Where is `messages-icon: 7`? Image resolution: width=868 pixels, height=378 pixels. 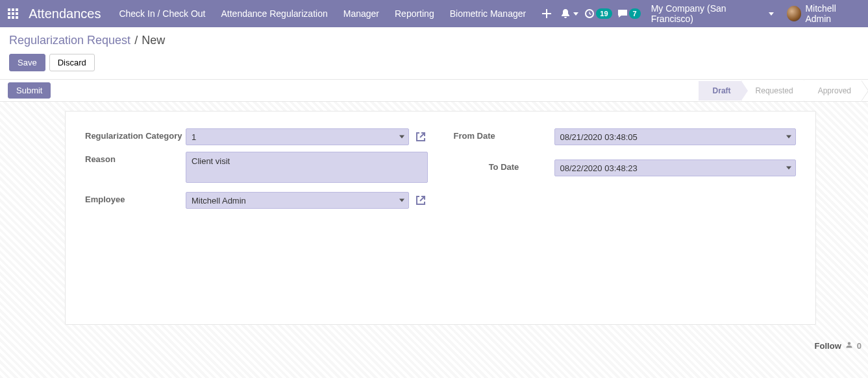
messages-icon: 7 is located at coordinates (629, 14).